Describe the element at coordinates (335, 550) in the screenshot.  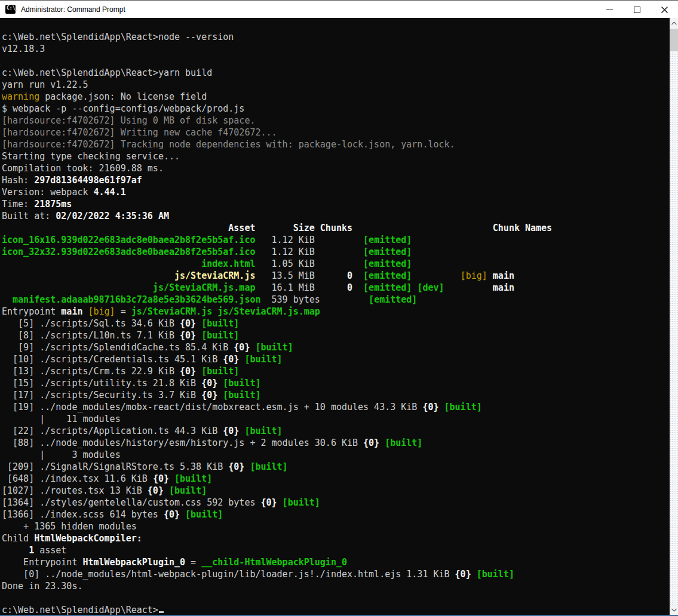
I see `terminal-line: 1 asset` at that location.